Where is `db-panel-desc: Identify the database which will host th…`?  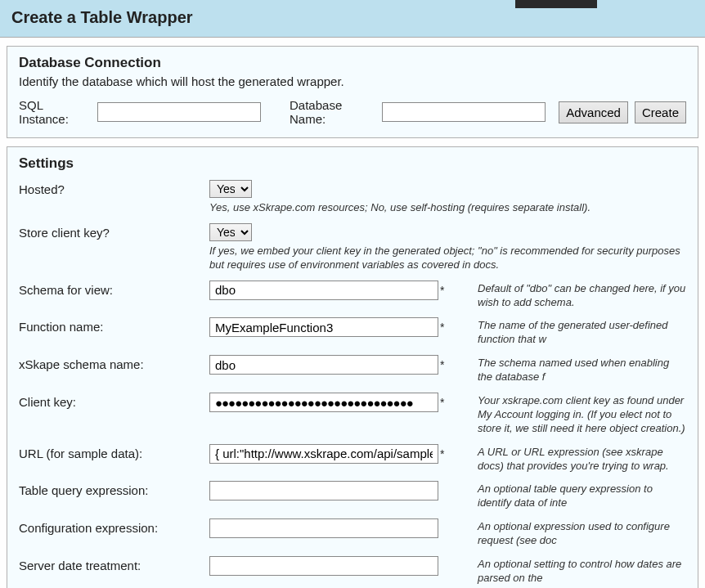
db-panel-desc: Identify the database which will host th… is located at coordinates (352, 82).